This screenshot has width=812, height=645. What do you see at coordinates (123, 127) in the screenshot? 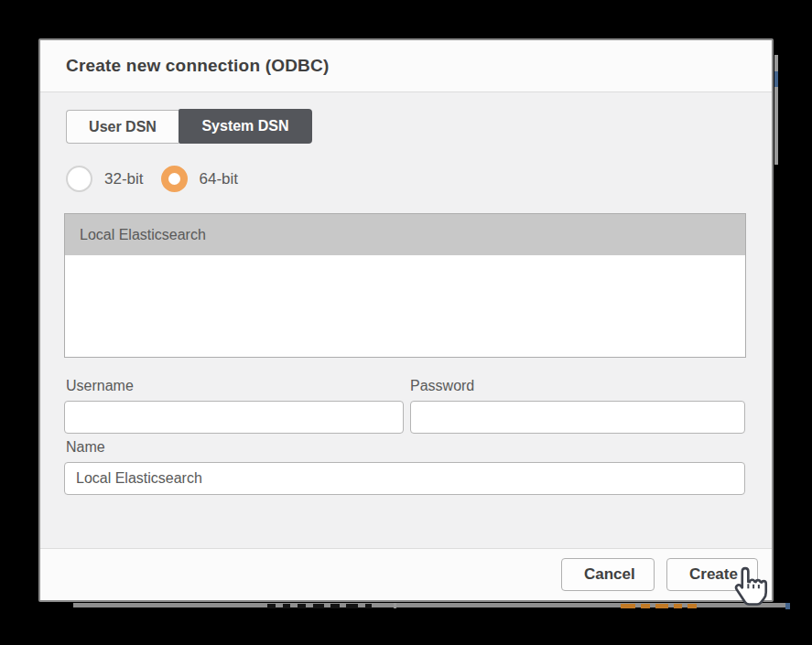
I see `tab-user-dsn-label: User DSN` at bounding box center [123, 127].